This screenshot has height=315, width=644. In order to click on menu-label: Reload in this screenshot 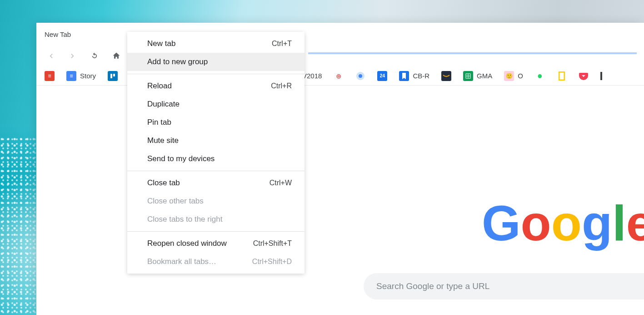, I will do `click(160, 86)`.